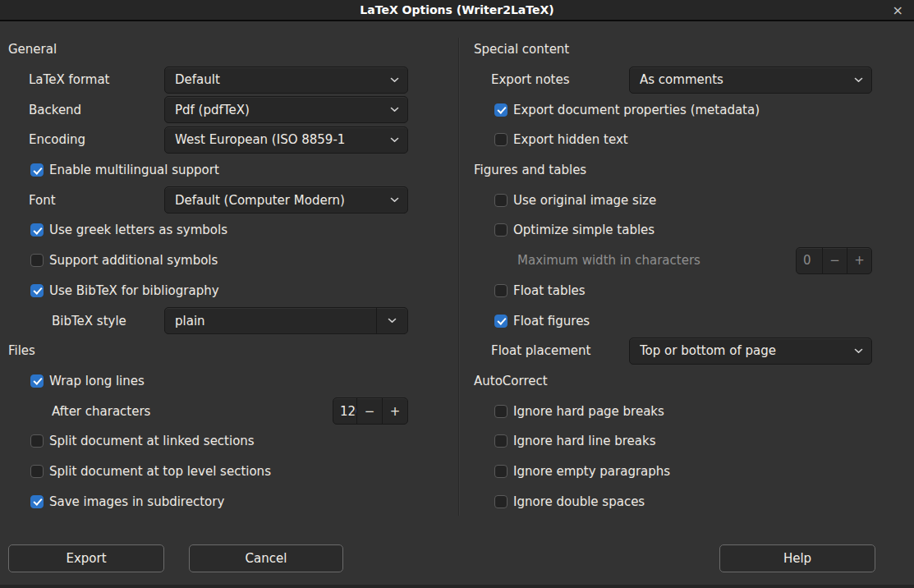 The image size is (914, 588). Describe the element at coordinates (552, 321) in the screenshot. I see `checkbox-label: Float figures` at that location.